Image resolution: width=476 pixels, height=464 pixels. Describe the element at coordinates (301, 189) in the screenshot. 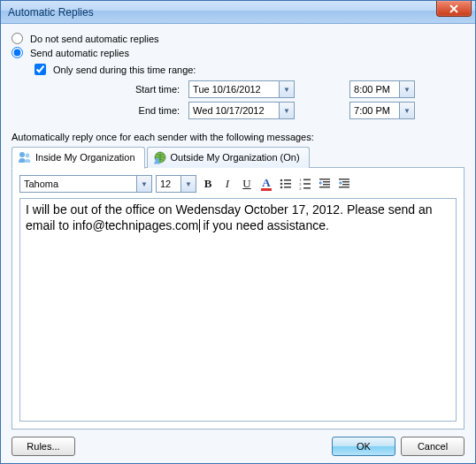

I see `svg-text: 3` at that location.